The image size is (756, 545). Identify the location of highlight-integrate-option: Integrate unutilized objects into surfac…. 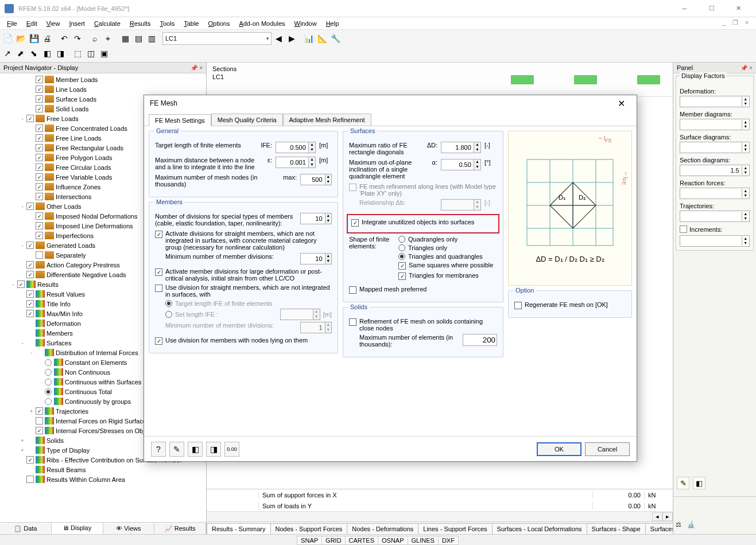
(423, 224).